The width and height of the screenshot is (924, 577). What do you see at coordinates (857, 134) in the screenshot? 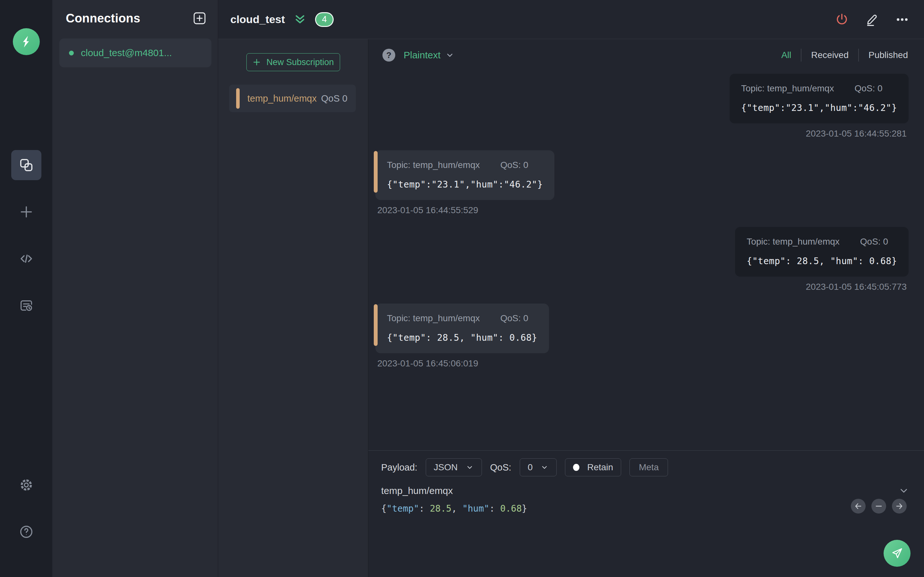
I see `message-timestamp: 2023-01-05 16:44:55:281` at bounding box center [857, 134].